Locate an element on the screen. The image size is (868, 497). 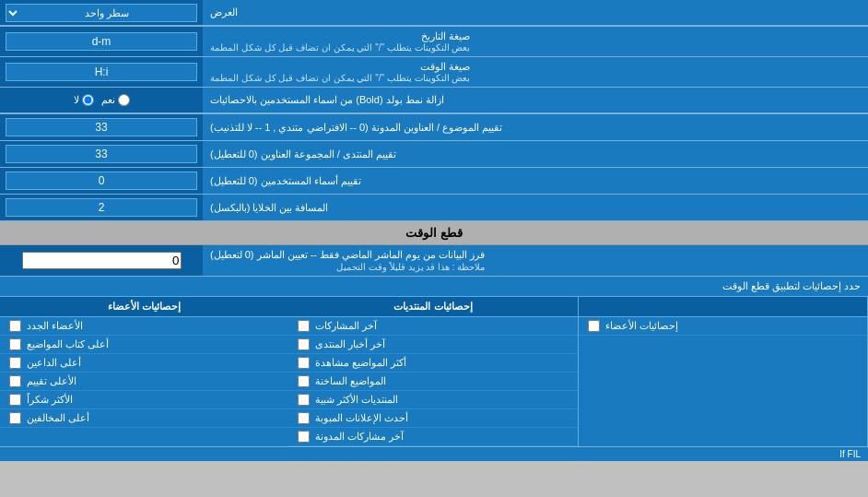
stats-item: إحصائيات الأعضاء is located at coordinates (722, 326).